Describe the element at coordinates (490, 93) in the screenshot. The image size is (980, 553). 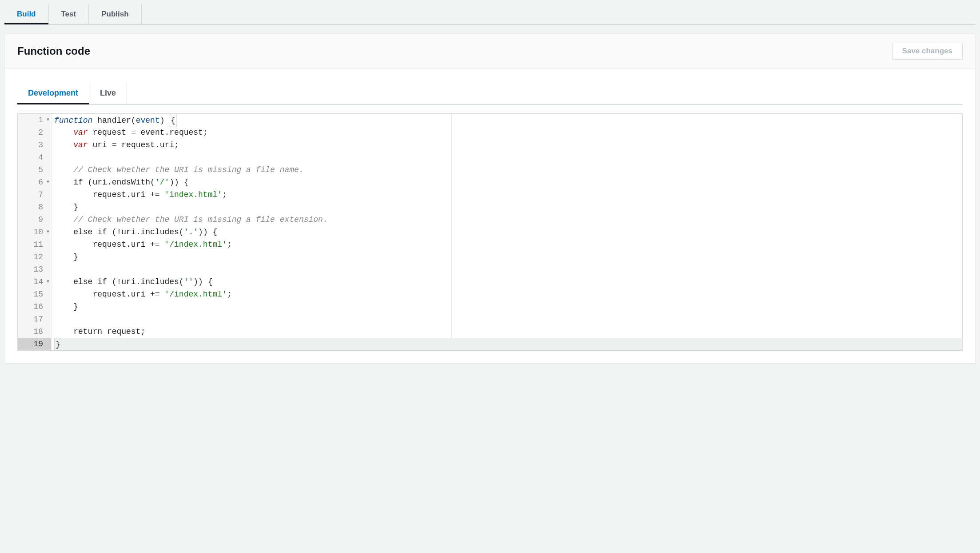
I see `sub-tab-bar: Development Live` at that location.